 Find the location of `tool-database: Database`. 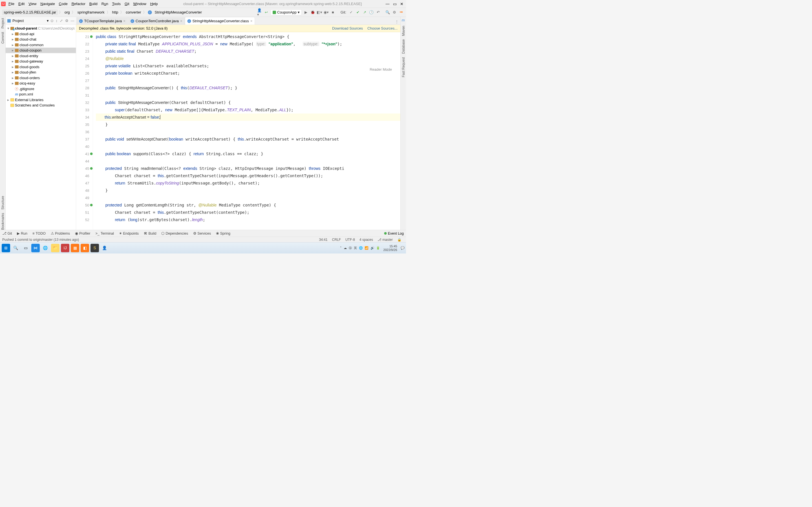

tool-database: Database is located at coordinates (403, 47).